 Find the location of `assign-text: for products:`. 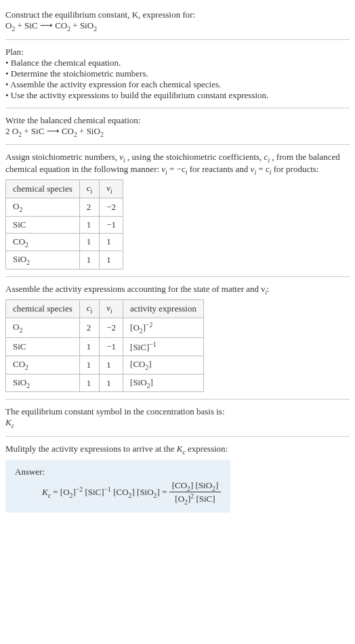

assign-text: for products: is located at coordinates (297, 169).